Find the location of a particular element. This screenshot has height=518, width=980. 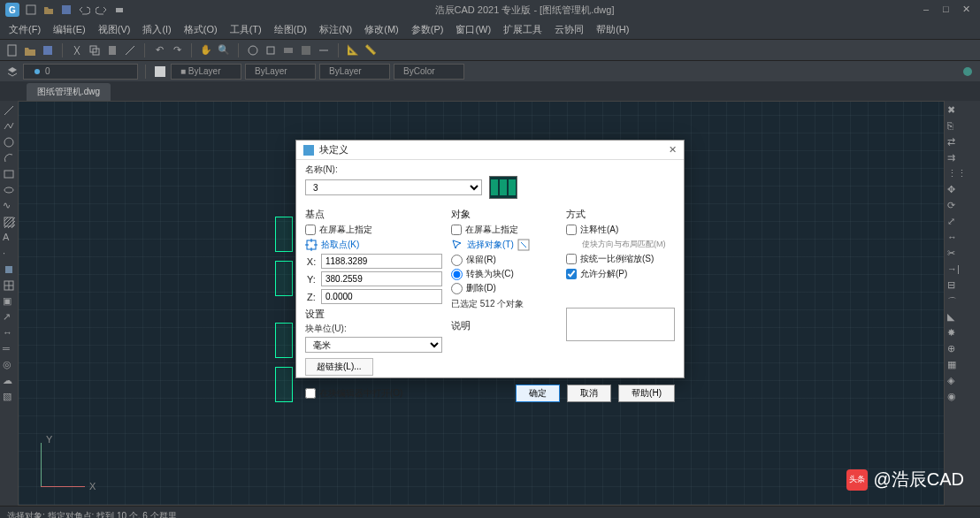

select-objects-link: 选择对象(T) is located at coordinates (490, 245).